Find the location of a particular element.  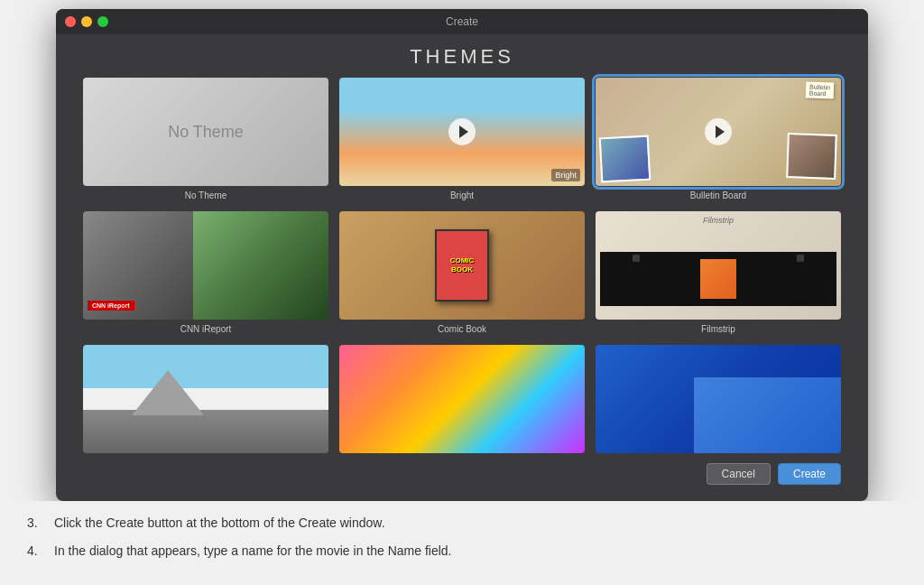

fullscreen-button is located at coordinates (103, 22).